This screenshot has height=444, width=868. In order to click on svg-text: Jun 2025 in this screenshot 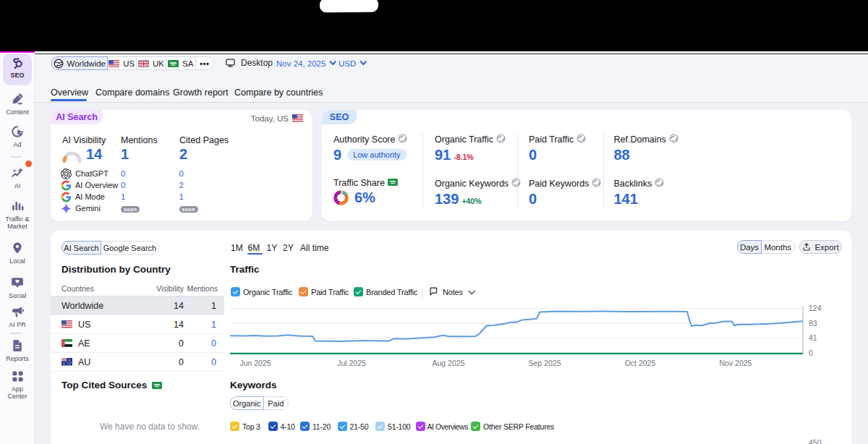, I will do `click(255, 363)`.